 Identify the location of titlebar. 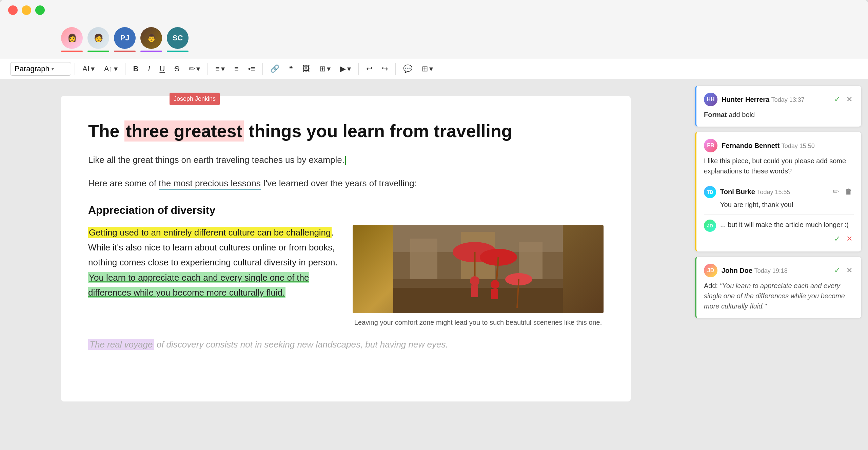
(434, 10).